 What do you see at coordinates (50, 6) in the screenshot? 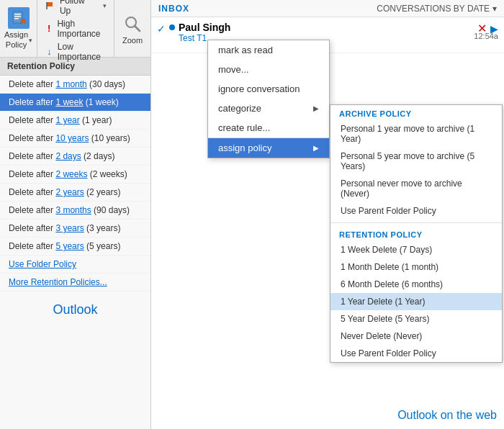
I see `follow-up-icon` at bounding box center [50, 6].